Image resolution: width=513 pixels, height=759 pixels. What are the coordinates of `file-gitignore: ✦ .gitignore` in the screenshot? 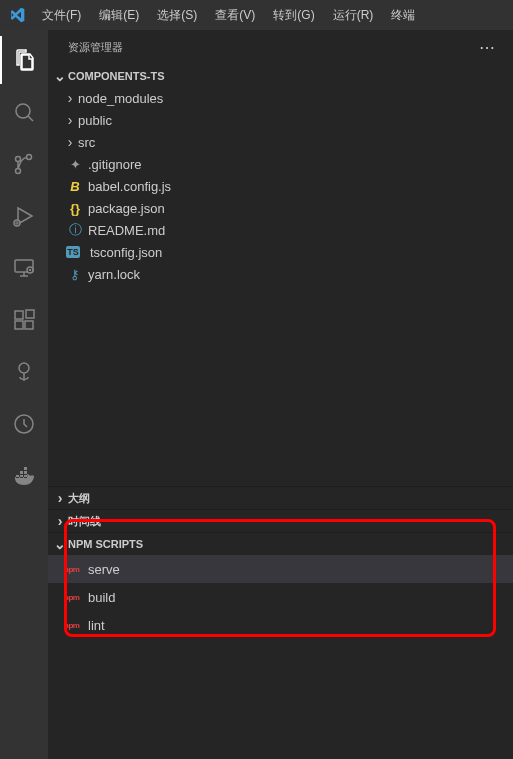 It's located at (280, 164).